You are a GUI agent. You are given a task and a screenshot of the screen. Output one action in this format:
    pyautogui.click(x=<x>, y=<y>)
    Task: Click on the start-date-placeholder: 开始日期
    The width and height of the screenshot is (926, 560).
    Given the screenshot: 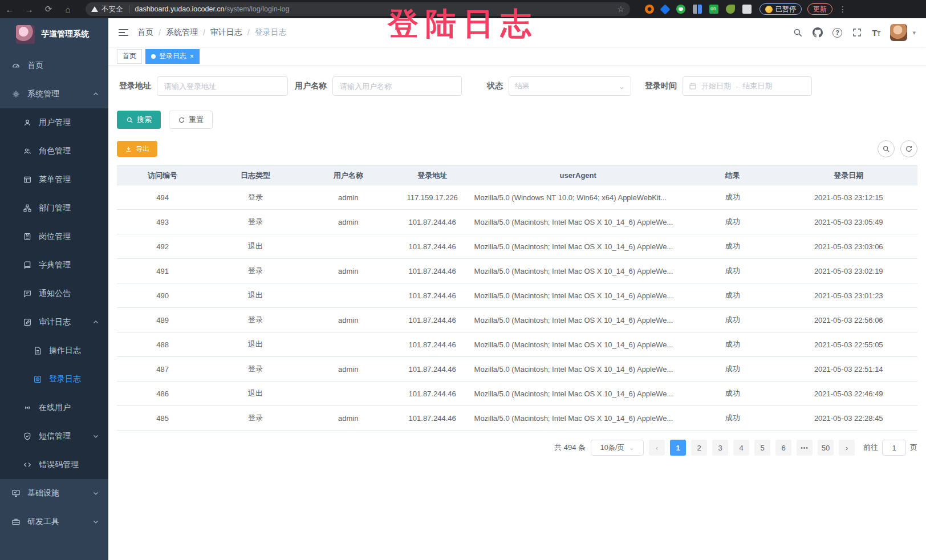 What is the action you would take?
    pyautogui.click(x=716, y=86)
    